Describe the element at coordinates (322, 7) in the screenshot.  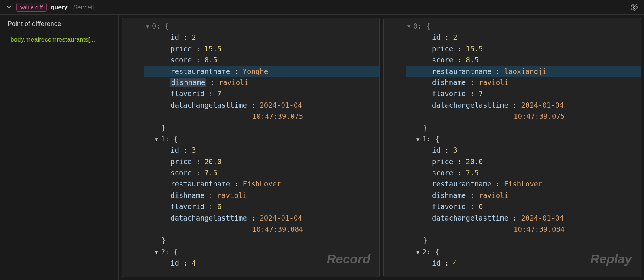
I see `header-bar: value diff query [Servlet]` at that location.